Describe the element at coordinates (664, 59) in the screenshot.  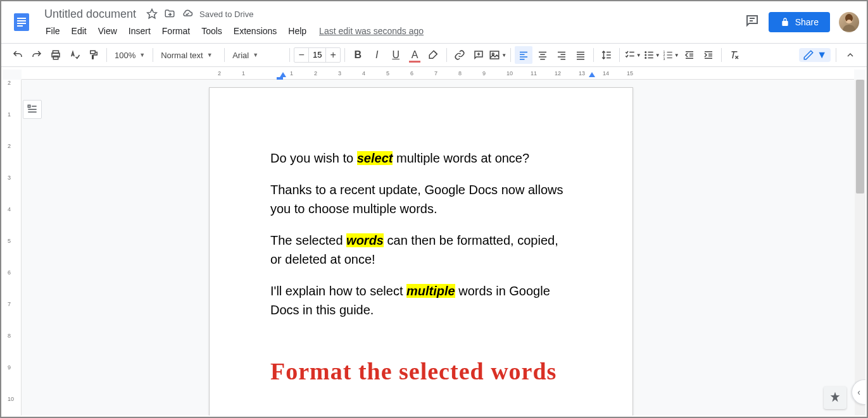
I see `svg-text: 3` at that location.